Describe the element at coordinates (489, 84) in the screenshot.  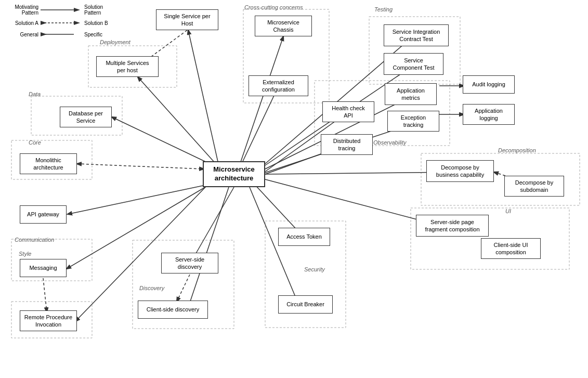
I see `node-audit-logging: Audit logging` at that location.